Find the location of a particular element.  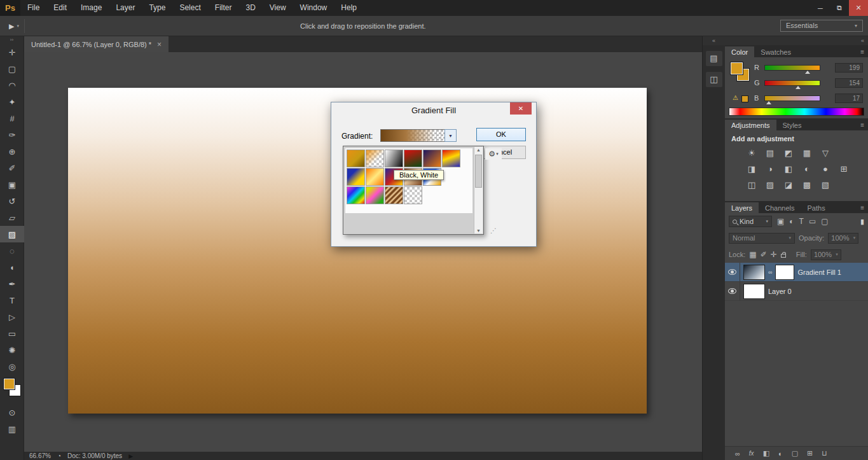

fill-field: 100% ▾ is located at coordinates (826, 254).